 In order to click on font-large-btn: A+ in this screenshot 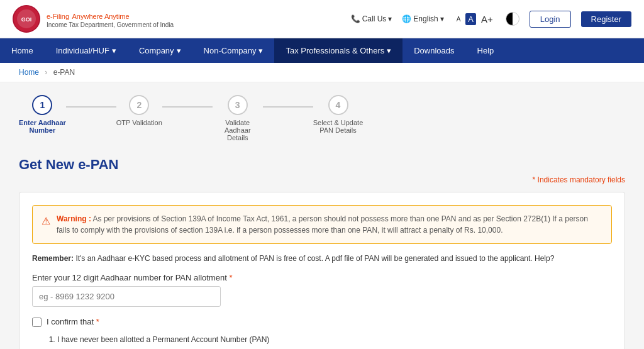, I will do `click(487, 19)`.